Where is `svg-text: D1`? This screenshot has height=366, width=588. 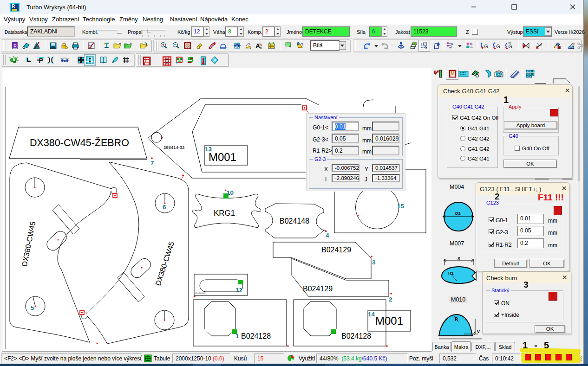 svg-text: D1 is located at coordinates (458, 213).